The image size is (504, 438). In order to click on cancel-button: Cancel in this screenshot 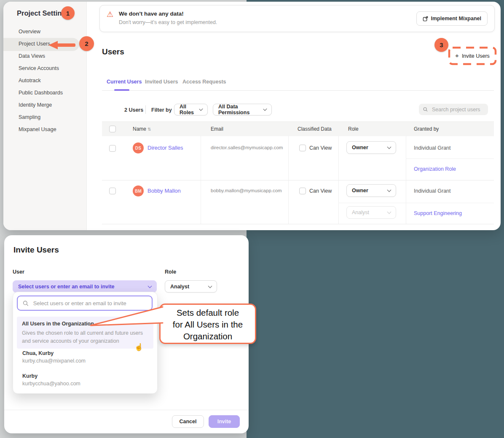, I will do `click(188, 422)`.